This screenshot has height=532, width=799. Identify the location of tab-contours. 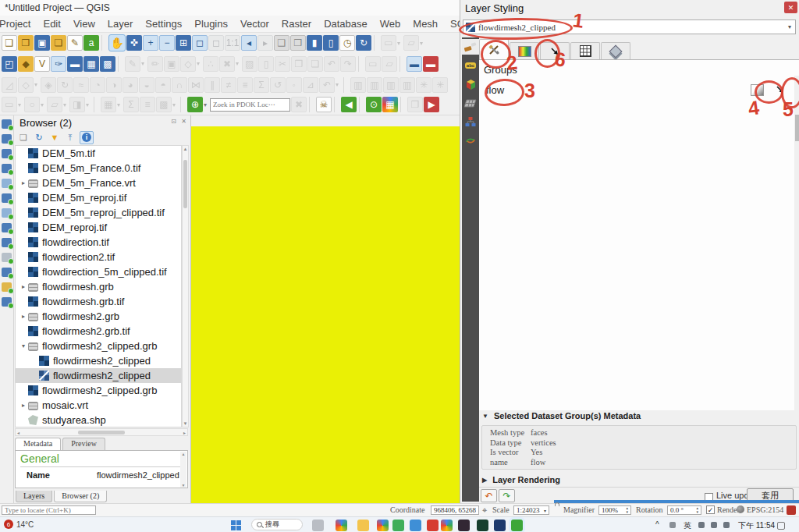
(524, 51).